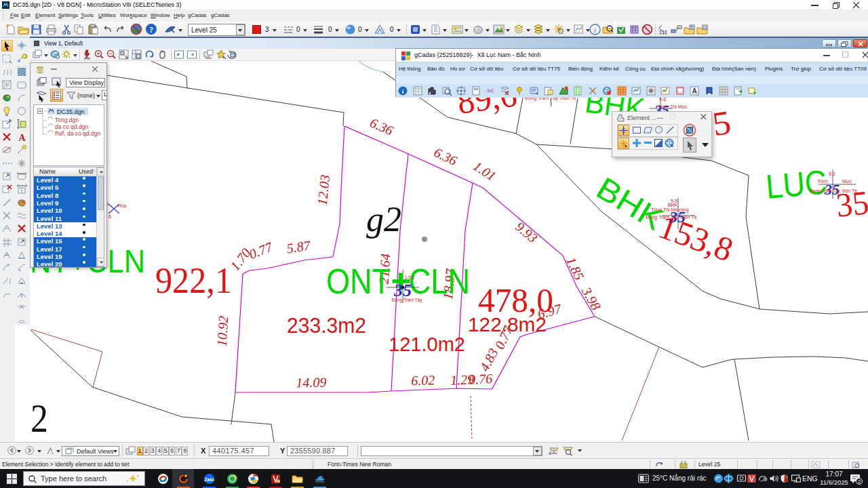 Image resolution: width=868 pixels, height=488 pixels. I want to click on svg-text: 5-2, so click(832, 174).